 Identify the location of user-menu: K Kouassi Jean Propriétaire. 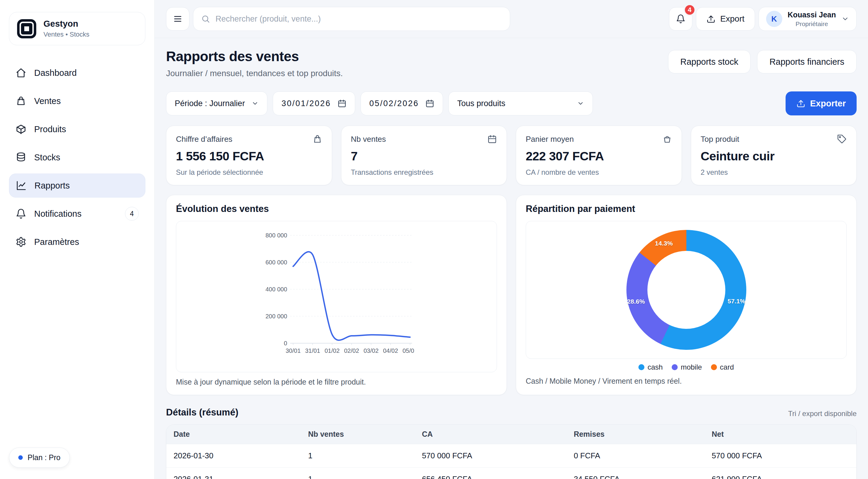
(807, 19).